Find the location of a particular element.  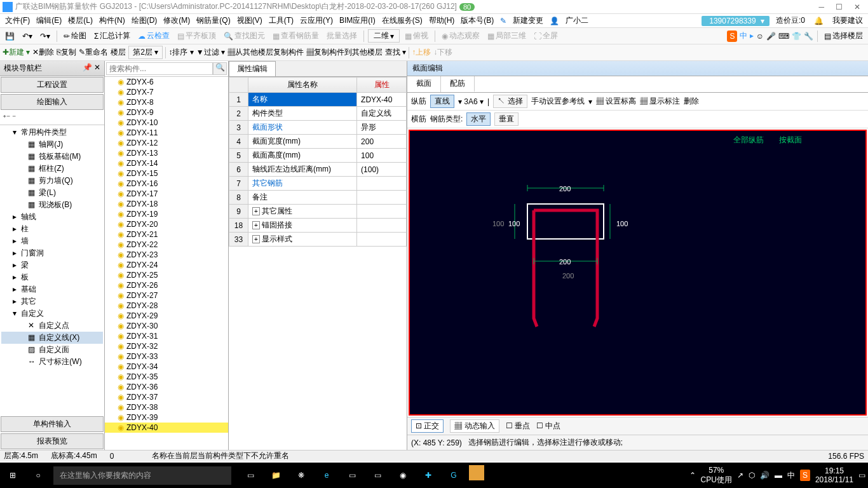

tree-item: ▸ 基础 is located at coordinates (52, 290).